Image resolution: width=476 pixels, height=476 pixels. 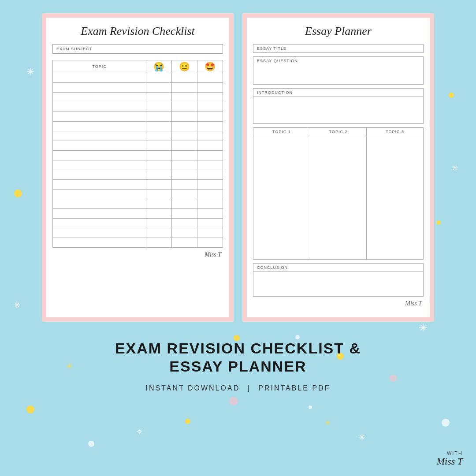 I want to click on checklist-title: Exam Revision Checklist, so click(x=138, y=31).